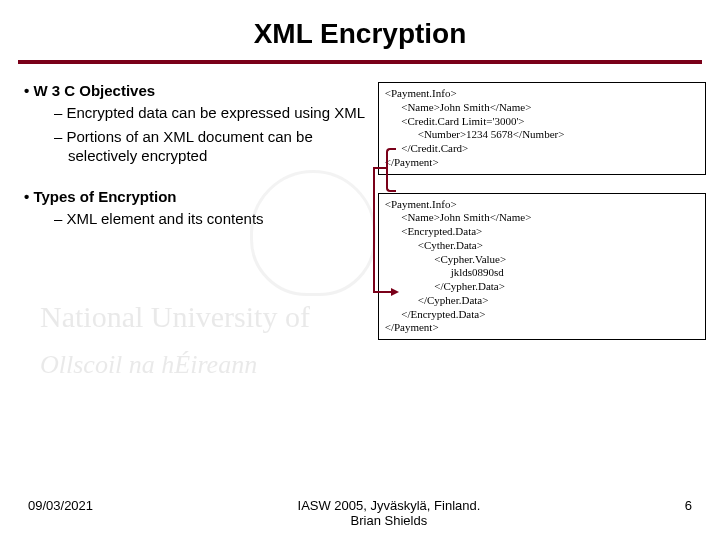 The height and width of the screenshot is (540, 720). Describe the element at coordinates (360, 62) in the screenshot. I see `title-rule` at that location.